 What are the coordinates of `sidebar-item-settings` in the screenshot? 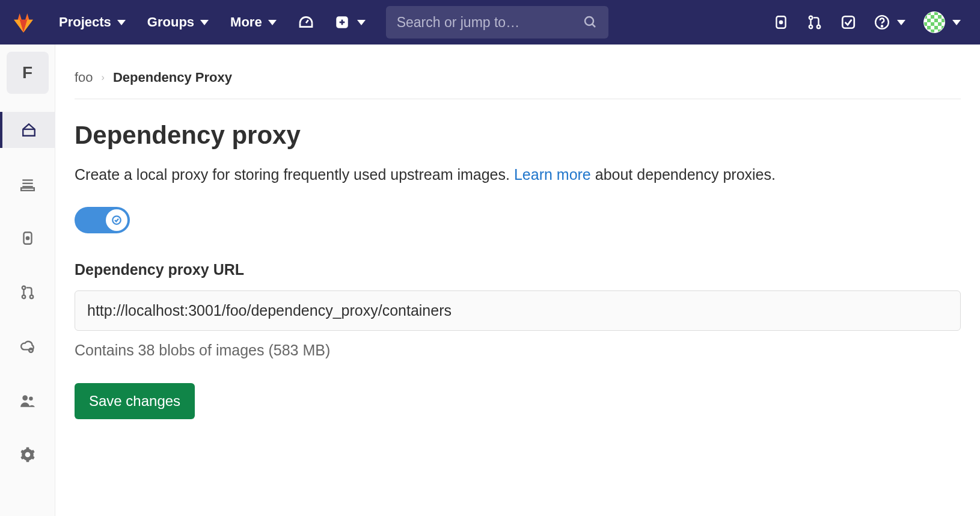 It's located at (28, 455).